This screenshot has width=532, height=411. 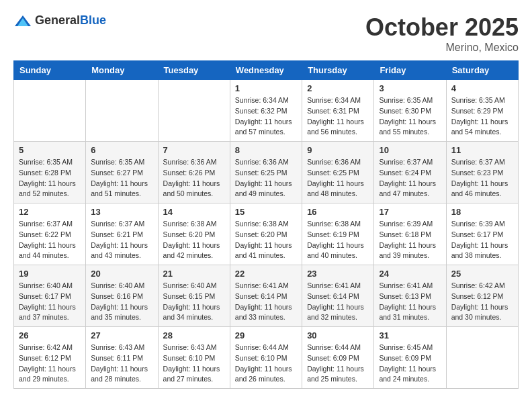 What do you see at coordinates (266, 173) in the screenshot?
I see `day-cell: 8Sunrise: 6:36 AMSunset: 6:25 PMDaylight…` at bounding box center [266, 173].